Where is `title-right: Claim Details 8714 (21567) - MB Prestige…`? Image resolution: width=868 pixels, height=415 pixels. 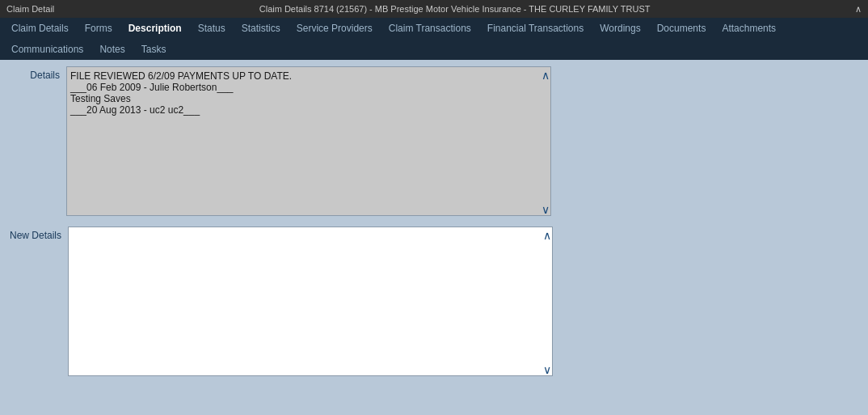
title-right: Claim Details 8714 (21567) - MB Prestige… is located at coordinates (455, 9).